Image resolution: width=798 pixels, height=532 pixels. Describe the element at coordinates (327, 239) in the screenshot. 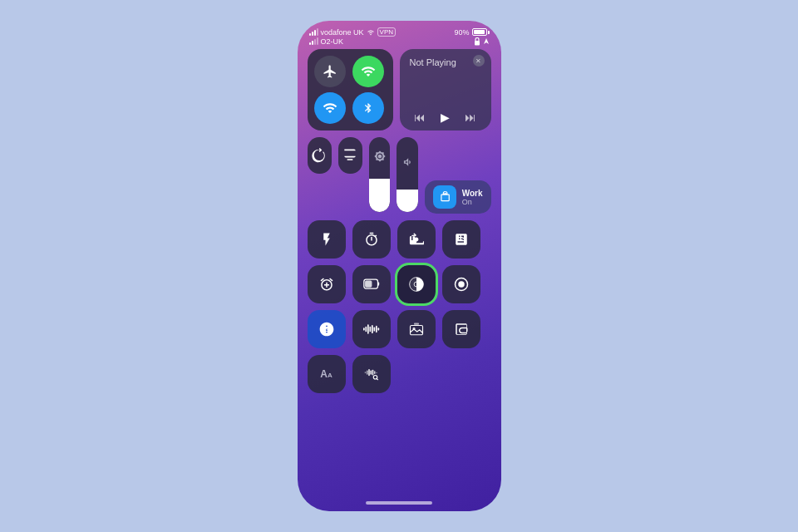

I see `flashlight-button` at that location.